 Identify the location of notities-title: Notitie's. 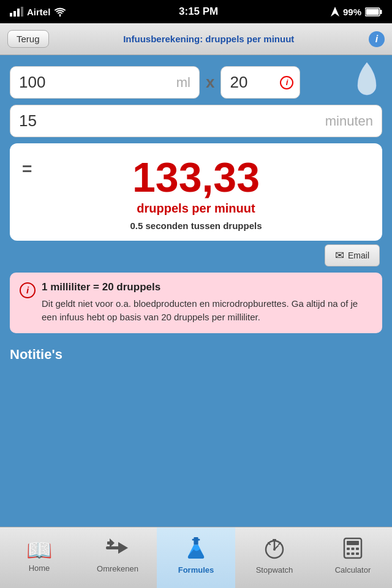
(36, 354).